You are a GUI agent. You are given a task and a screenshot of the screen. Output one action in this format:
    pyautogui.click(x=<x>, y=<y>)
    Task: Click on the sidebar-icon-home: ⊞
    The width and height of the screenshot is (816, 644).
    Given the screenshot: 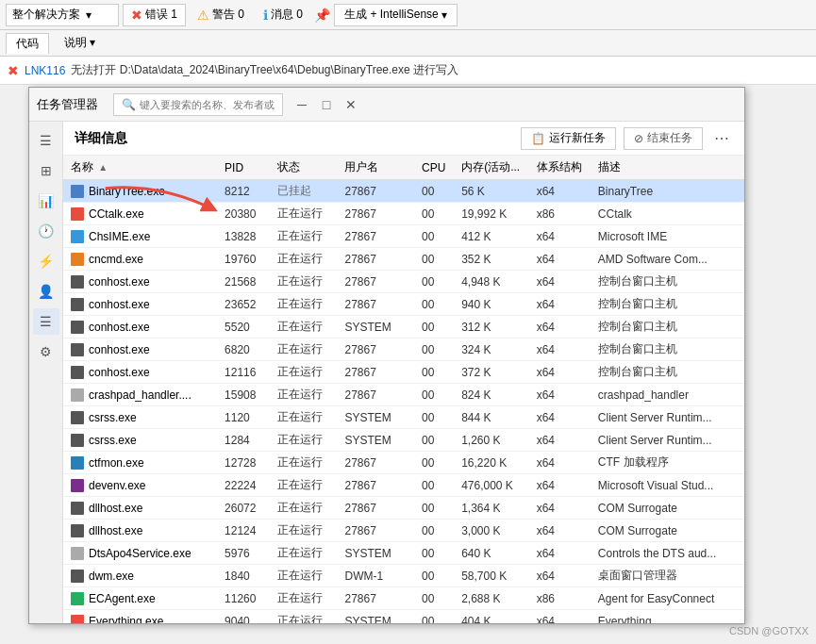 What is the action you would take?
    pyautogui.click(x=46, y=171)
    